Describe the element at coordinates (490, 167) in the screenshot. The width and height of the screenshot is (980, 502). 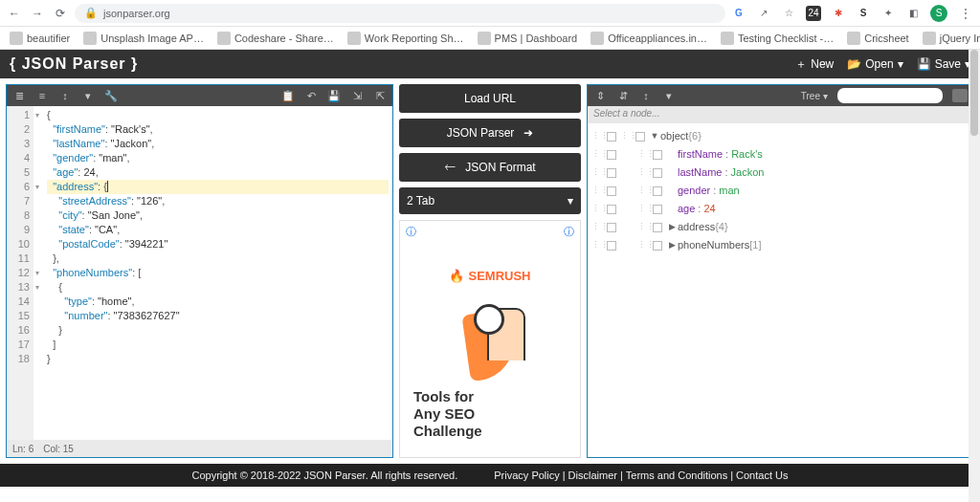
I see `json-format-button: 🡐JSON Format` at that location.